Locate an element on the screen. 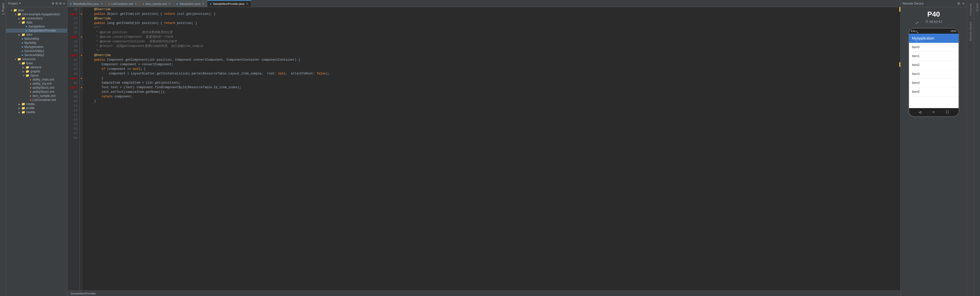 The height and width of the screenshot is (296, 980). gutter-47: ▶ is located at coordinates (81, 87).